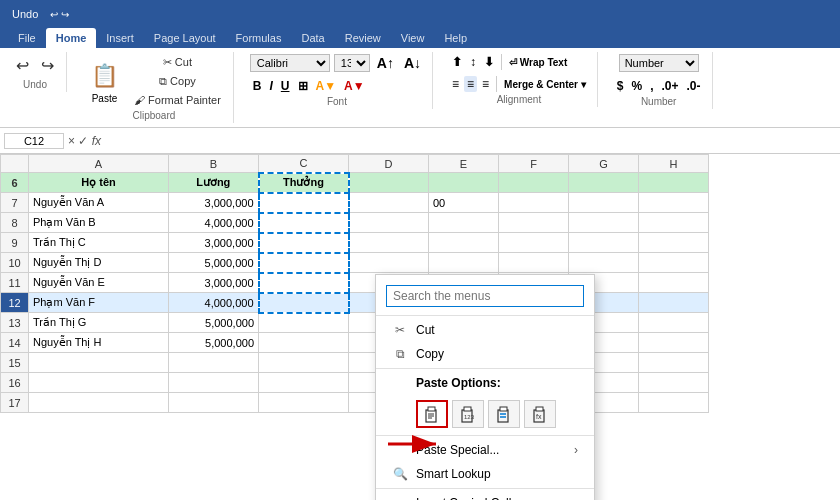 This screenshot has height=500, width=840. What do you see at coordinates (604, 164) in the screenshot?
I see `col-header-G: G` at bounding box center [604, 164].